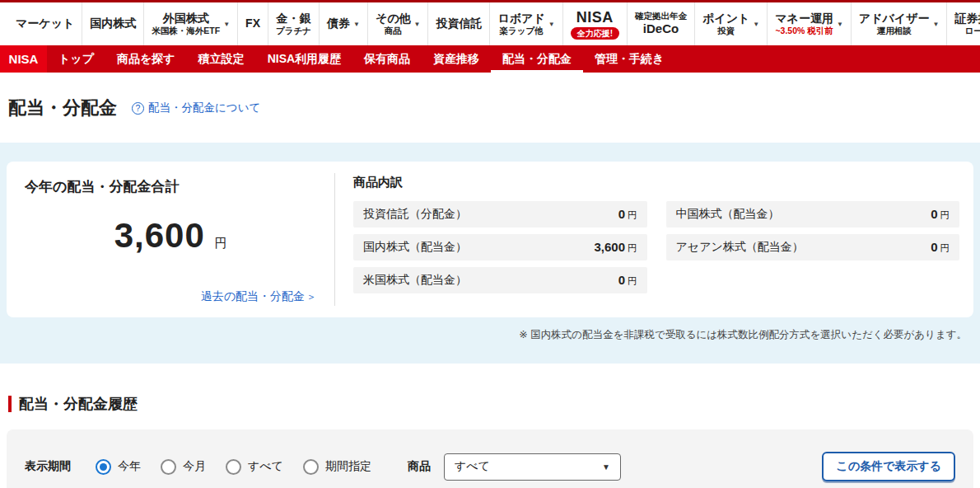 Image resolution: width=980 pixels, height=488 pixels. I want to click on breakdown-column-1: 投資信託（分配金） 0円 国内株式（配当金） 3,600円 米国株式（配当金） …, so click(501, 251).